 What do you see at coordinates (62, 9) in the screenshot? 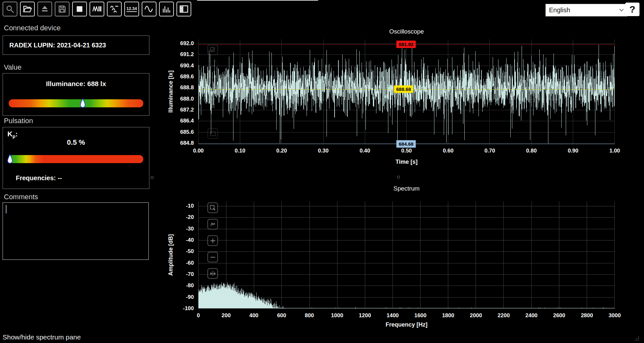
I see `save-button` at bounding box center [62, 9].